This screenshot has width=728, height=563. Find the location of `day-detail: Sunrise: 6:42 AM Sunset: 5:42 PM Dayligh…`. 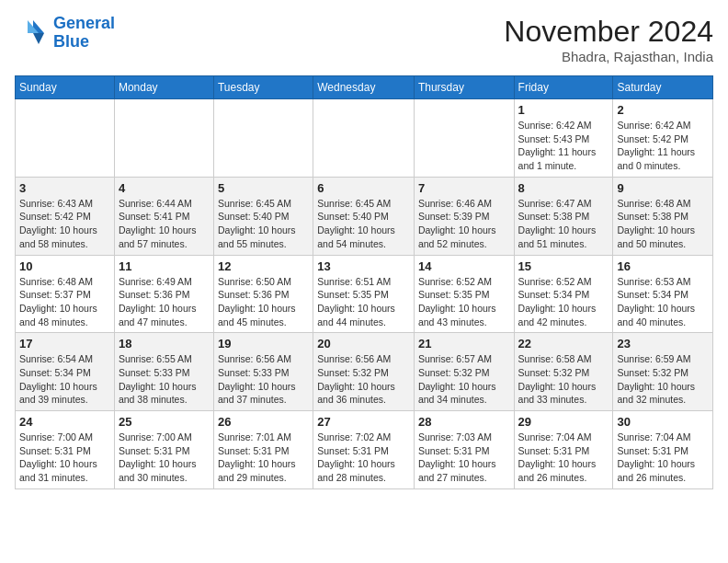

day-detail: Sunrise: 6:42 AM Sunset: 5:42 PM Dayligh… is located at coordinates (663, 145).